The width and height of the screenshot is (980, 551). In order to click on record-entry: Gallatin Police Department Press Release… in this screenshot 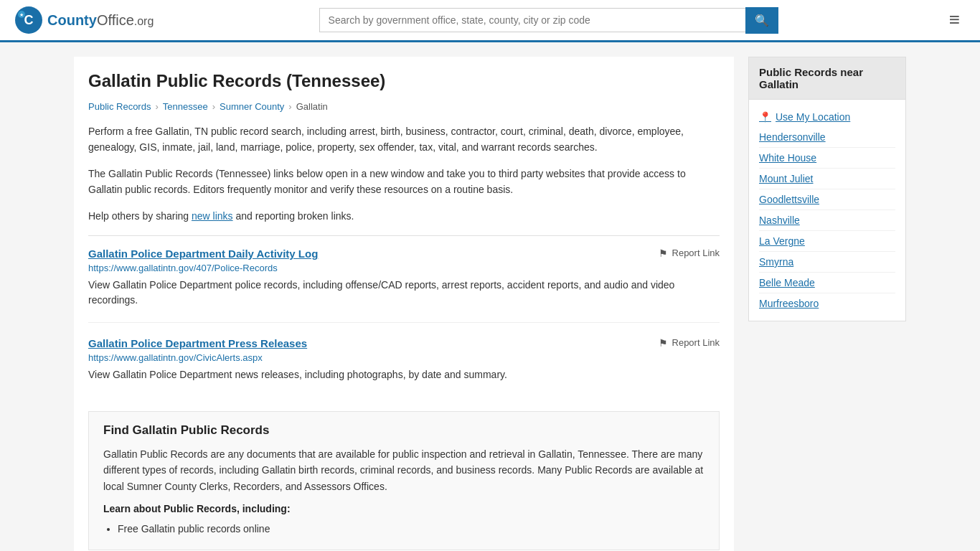, I will do `click(404, 367)`.